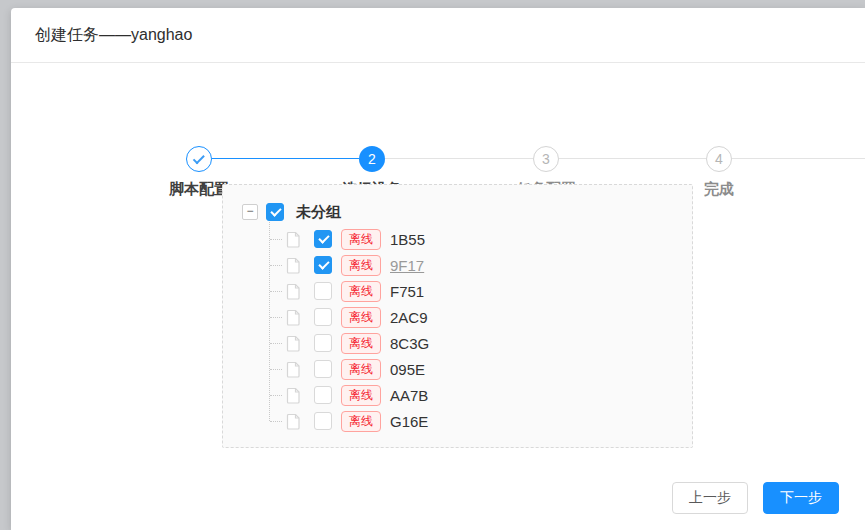 The height and width of the screenshot is (530, 865). I want to click on device-row: 离线 G16E, so click(467, 421).